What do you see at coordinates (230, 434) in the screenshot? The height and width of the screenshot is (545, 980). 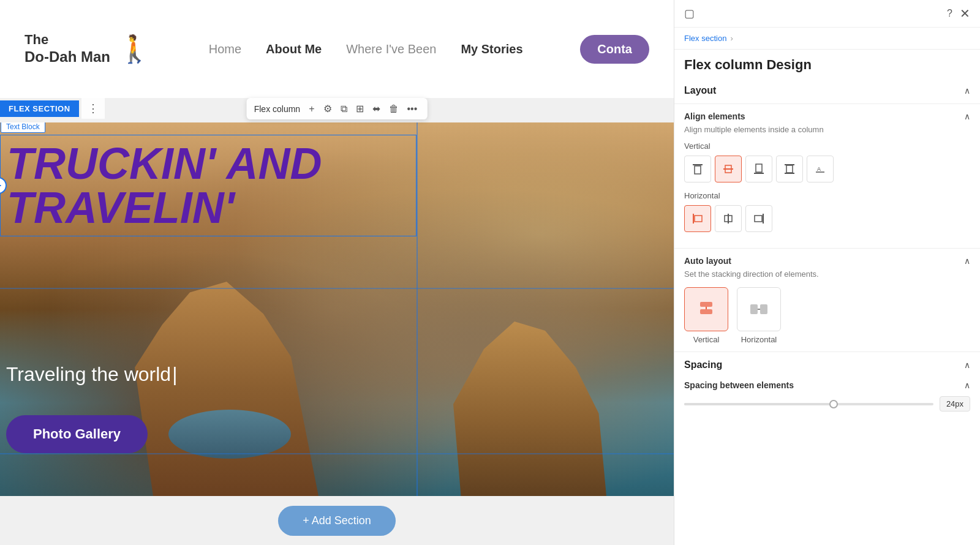 I see `river` at bounding box center [230, 434].